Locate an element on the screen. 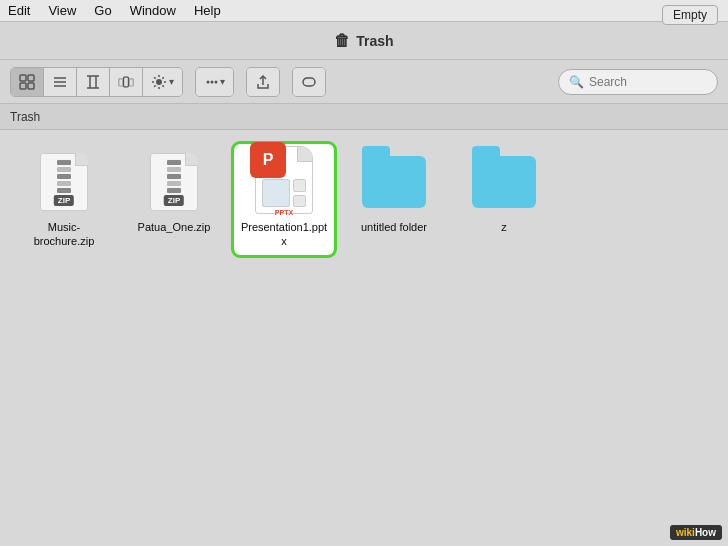  file-name: Presentation1.pptx is located at coordinates (284, 234).